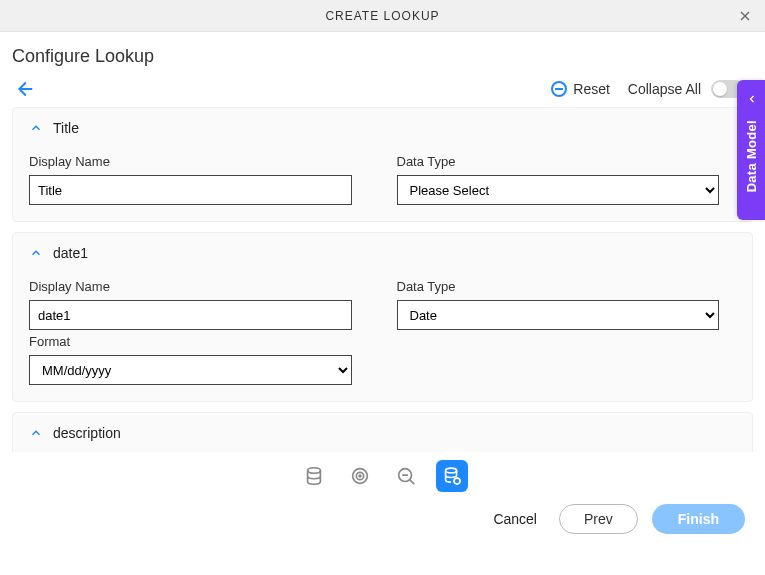 The width and height of the screenshot is (765, 575). I want to click on page-title: Configure Lookup, so click(382, 56).